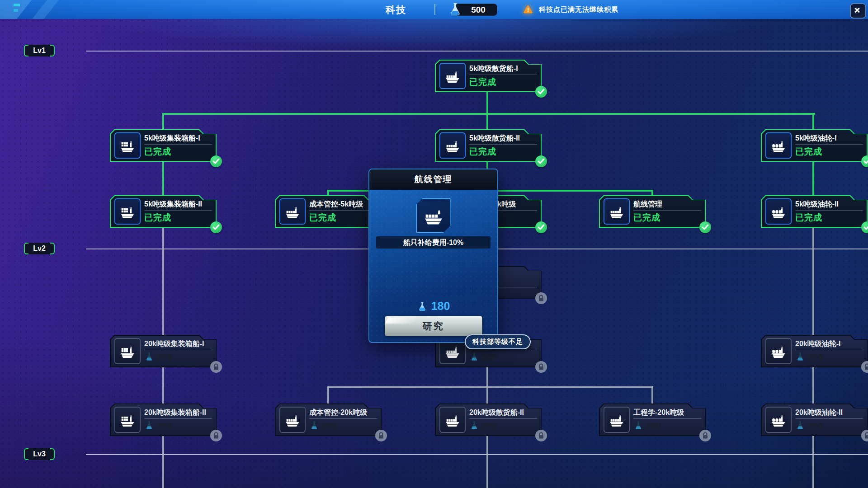 The height and width of the screenshot is (488, 868). What do you see at coordinates (435, 9) in the screenshot?
I see `topbar-separator` at bounding box center [435, 9].